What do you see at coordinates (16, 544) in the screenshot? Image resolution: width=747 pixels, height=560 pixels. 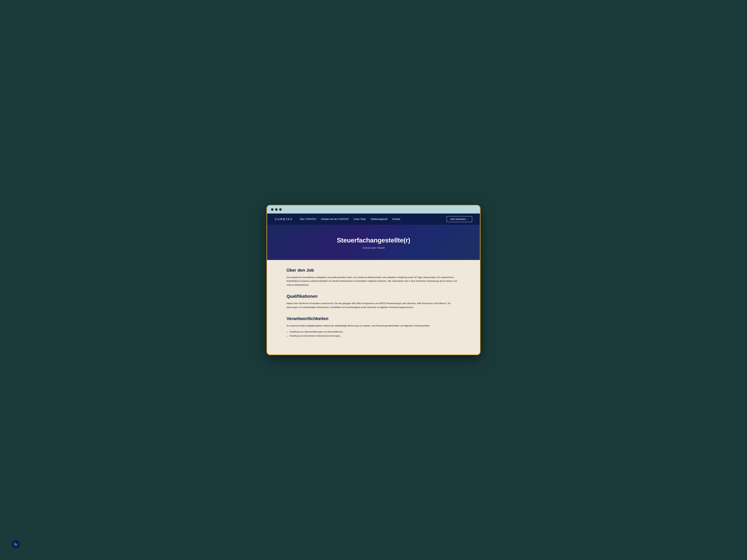 I see `fingerprint-icon` at bounding box center [16, 544].